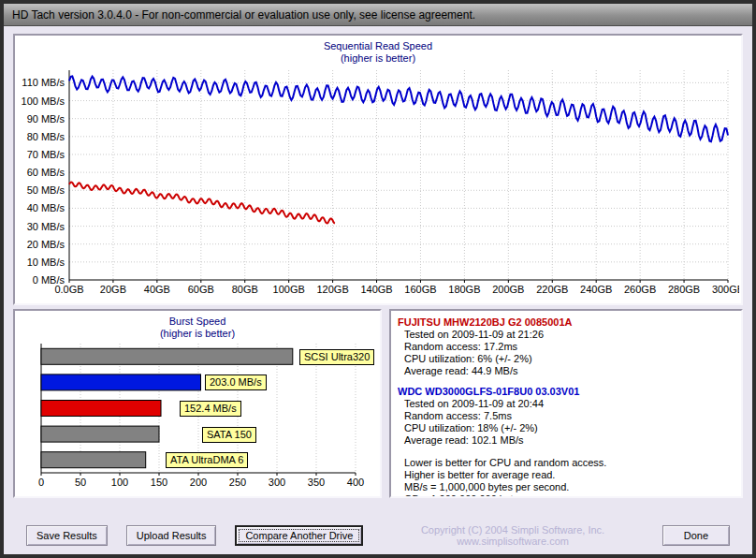  Describe the element at coordinates (47, 137) in the screenshot. I see `y-tick-label: 80 MB/s` at that location.